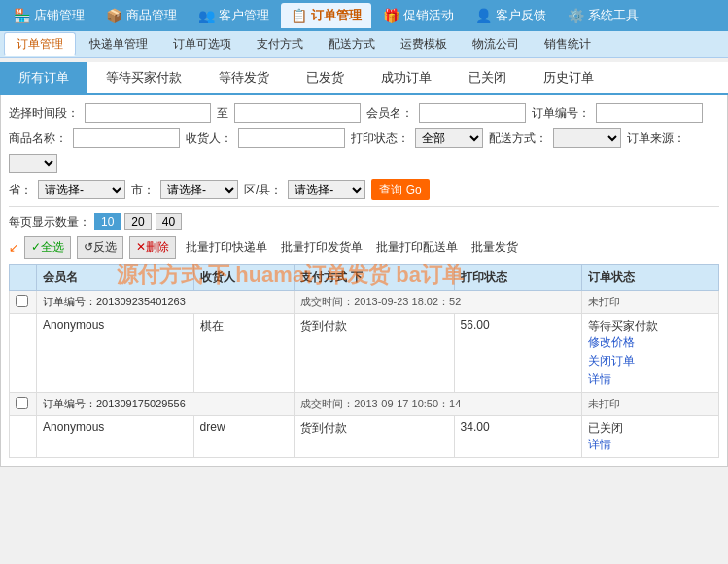  Describe the element at coordinates (153, 247) in the screenshot. I see `delete-btn: ✕删除` at that location.